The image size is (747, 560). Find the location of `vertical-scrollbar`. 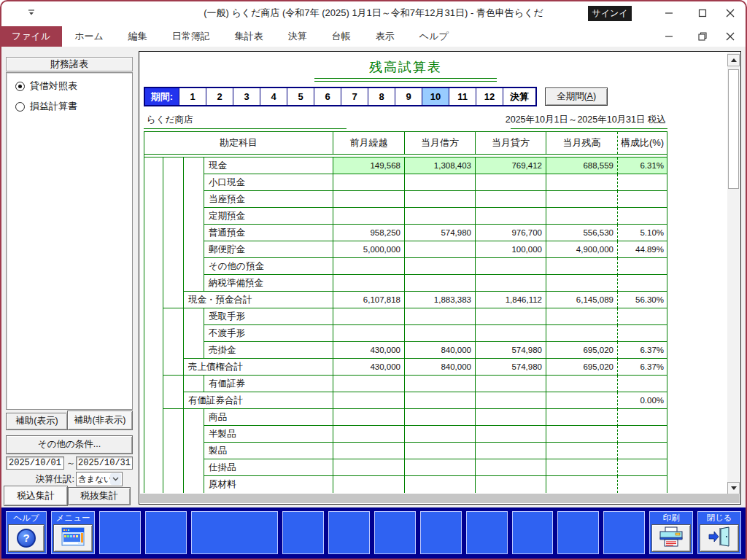

vertical-scrollbar is located at coordinates (734, 273).